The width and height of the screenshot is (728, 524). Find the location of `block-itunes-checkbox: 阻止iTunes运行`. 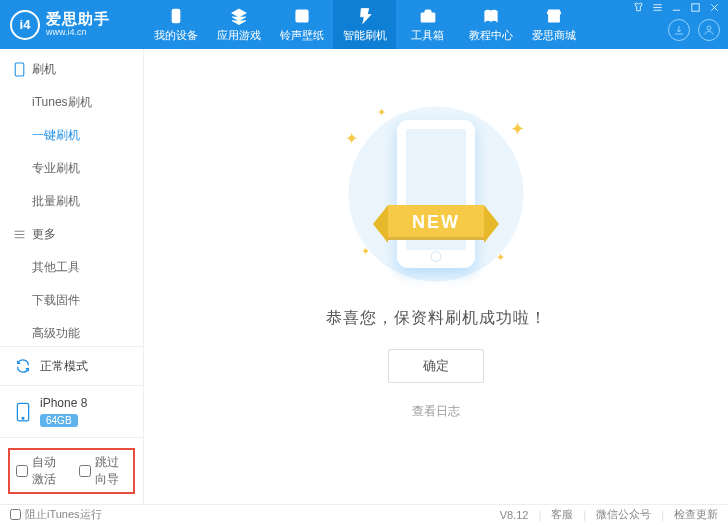

block-itunes-checkbox: 阻止iTunes运行 is located at coordinates (56, 514).